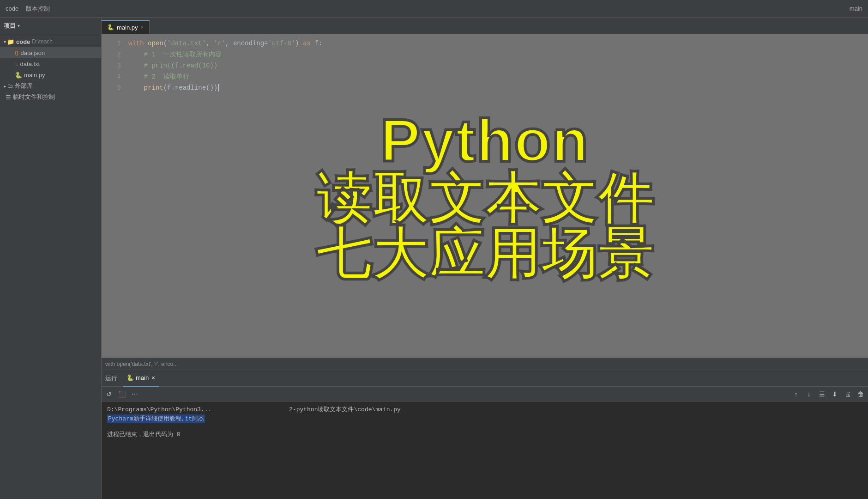 The width and height of the screenshot is (868, 499). Describe the element at coordinates (51, 26) in the screenshot. I see `sidebar-header: 项目 ▾` at that location.